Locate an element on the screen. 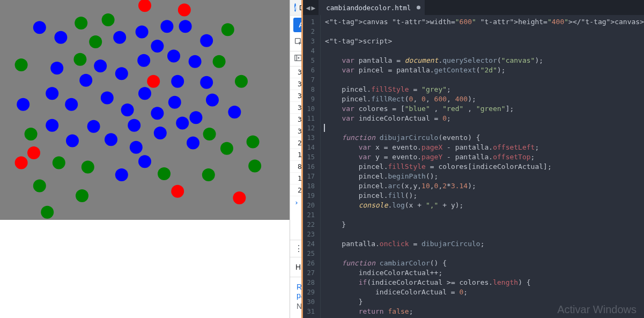  nav-back-icon: ◀ is located at coordinates (308, 8).